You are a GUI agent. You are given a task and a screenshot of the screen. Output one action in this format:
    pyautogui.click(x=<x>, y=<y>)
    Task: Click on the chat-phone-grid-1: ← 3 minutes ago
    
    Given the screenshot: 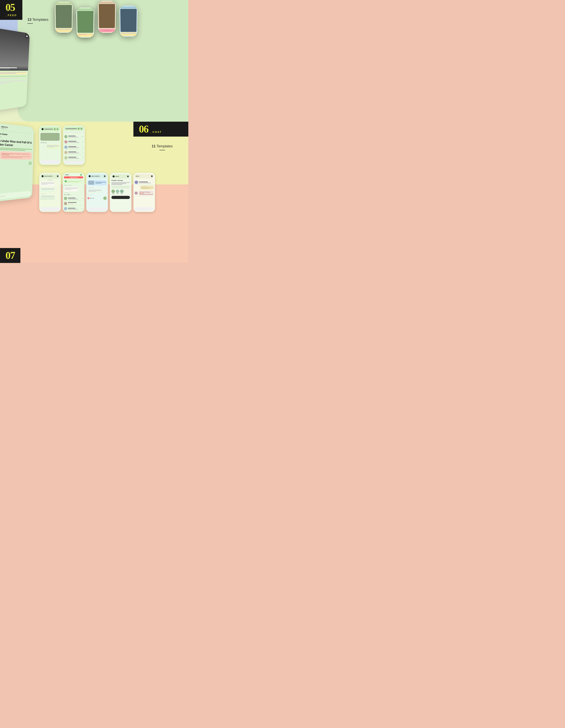 What is the action you would take?
    pyautogui.click(x=50, y=145)
    